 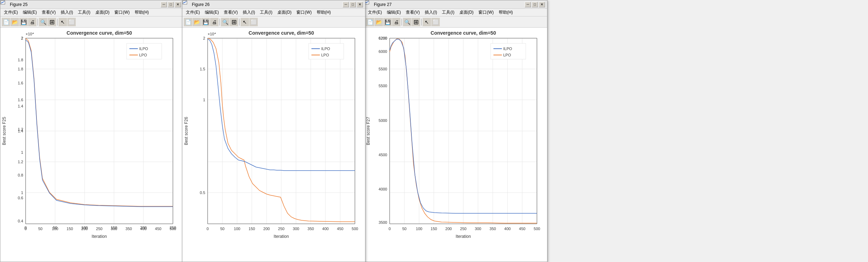 What do you see at coordinates (245, 22) in the screenshot?
I see `toolbar-cursor-26: ↖` at bounding box center [245, 22].